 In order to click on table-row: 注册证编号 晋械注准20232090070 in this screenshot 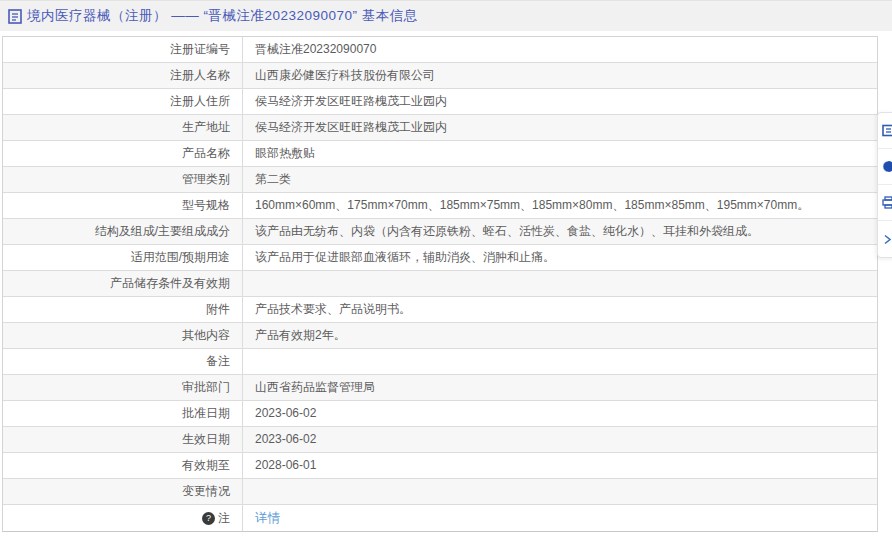, I will do `click(440, 50)`.